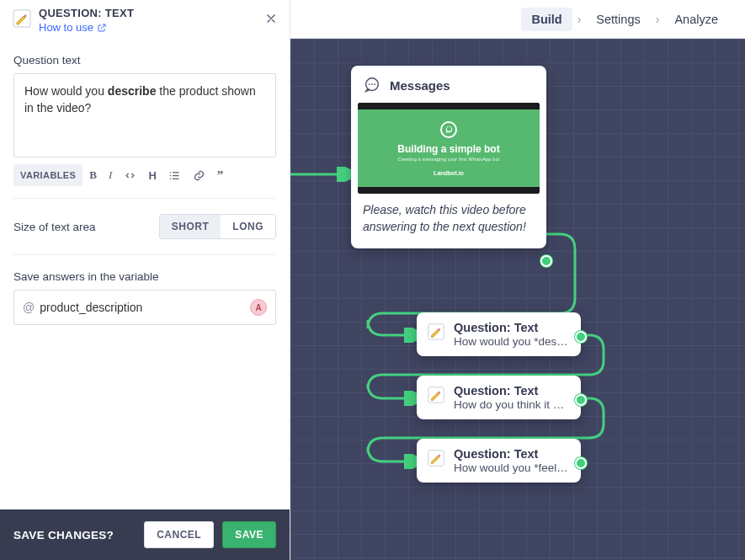 The width and height of the screenshot is (745, 560). I want to click on question-node-1: Question: Text How would you *des…, so click(498, 334).